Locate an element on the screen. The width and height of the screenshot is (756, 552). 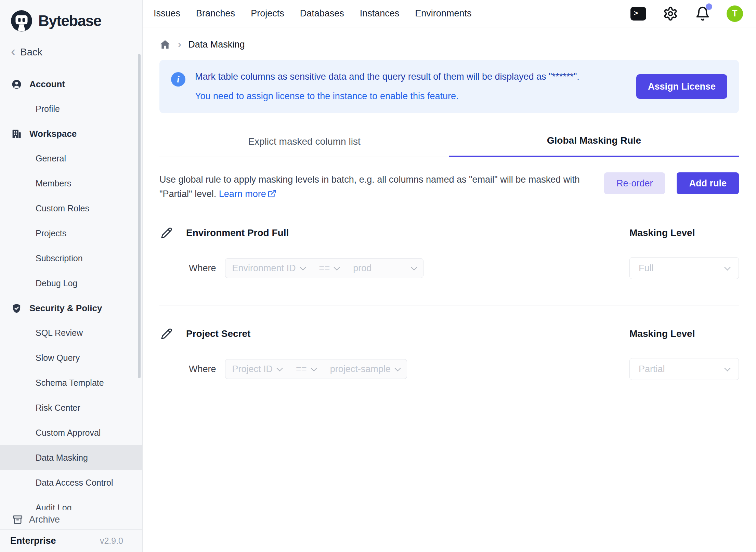
sidebar-item-custom-roles: Custom Roles is located at coordinates (71, 209).